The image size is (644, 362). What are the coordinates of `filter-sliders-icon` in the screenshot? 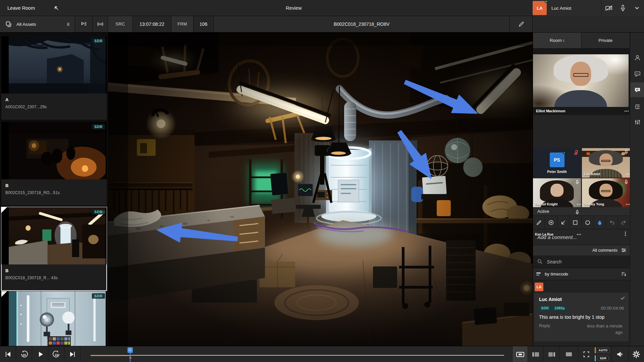 It's located at (624, 250).